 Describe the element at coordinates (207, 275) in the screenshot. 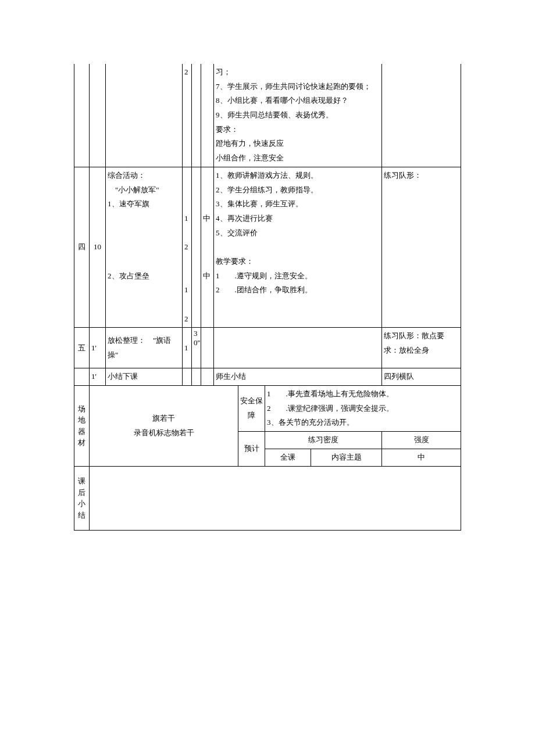

I see `r2c6-7: 中` at that location.